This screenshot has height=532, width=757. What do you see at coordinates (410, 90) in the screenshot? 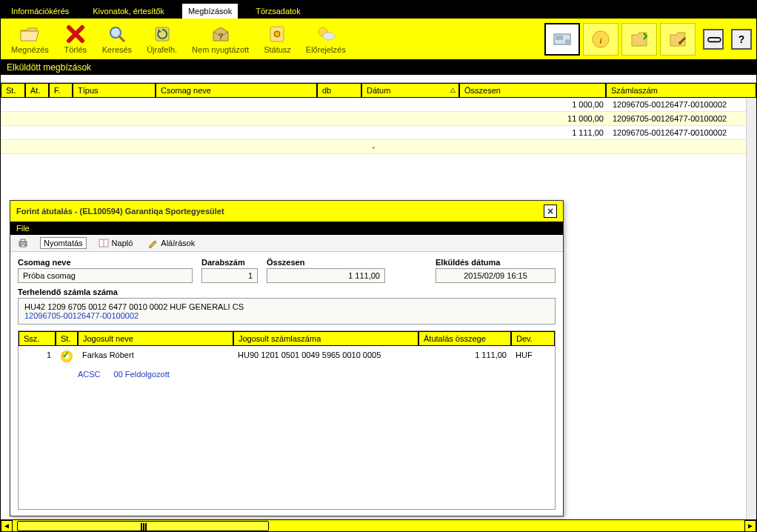
I see `col-datum: Dátum△` at bounding box center [410, 90].